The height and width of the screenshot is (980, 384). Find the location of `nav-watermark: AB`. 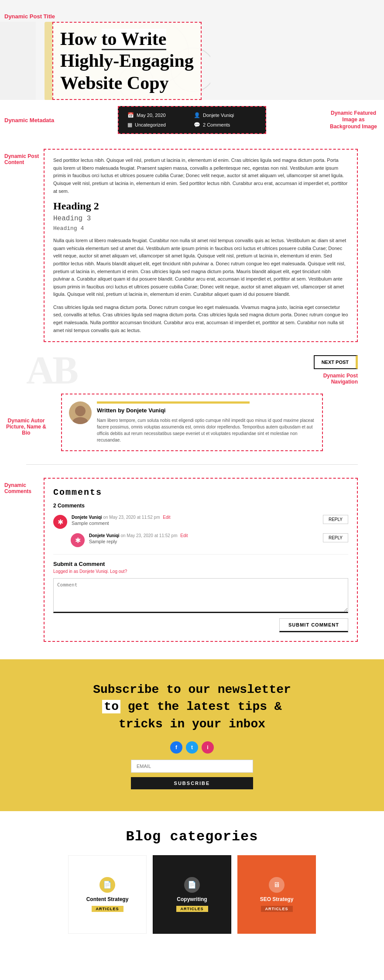

nav-watermark: AB is located at coordinates (51, 370).